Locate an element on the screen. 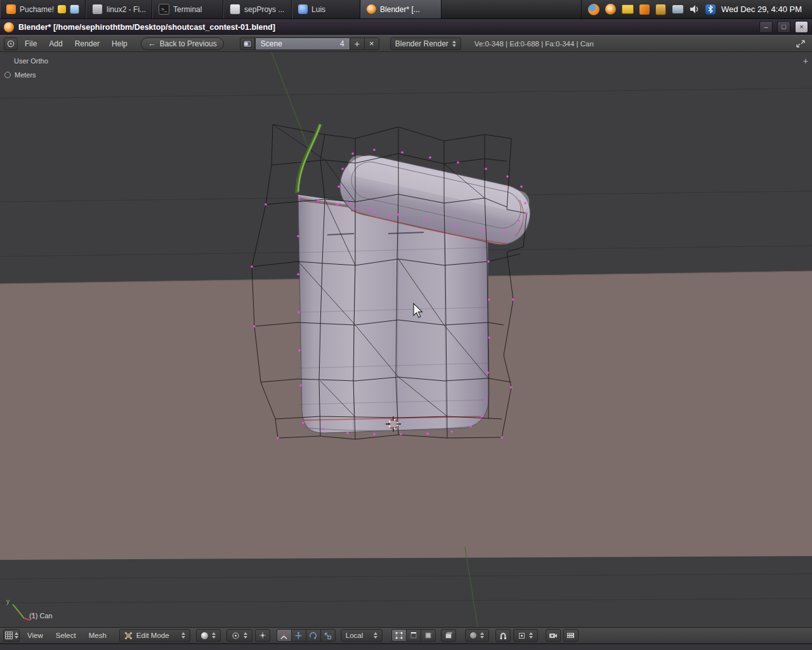 The height and width of the screenshot is (650, 812). scene-datablock: Scene 4 + × is located at coordinates (310, 44).